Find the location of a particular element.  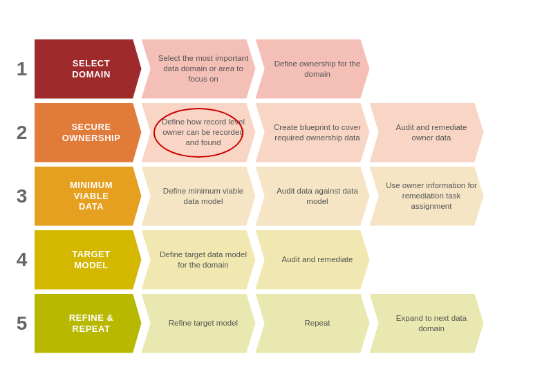

sub-arrow-wrapper-2-2: Create blueprint to cover required owner… is located at coordinates (312, 133).